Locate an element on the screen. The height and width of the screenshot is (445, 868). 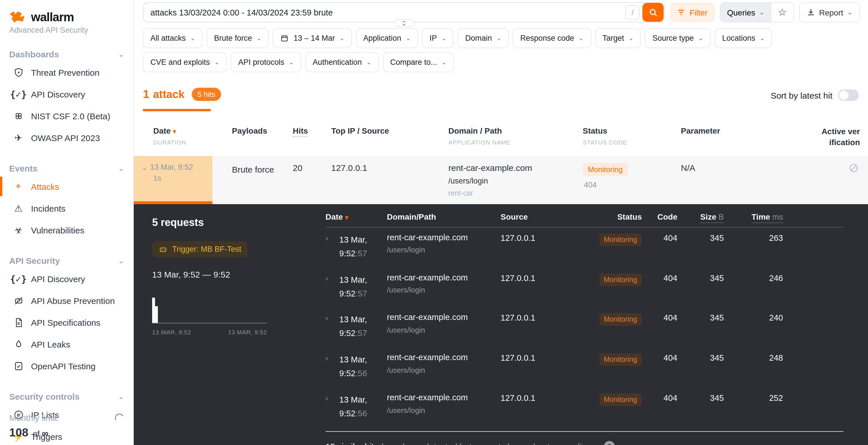
search-bar: / is located at coordinates (404, 12).